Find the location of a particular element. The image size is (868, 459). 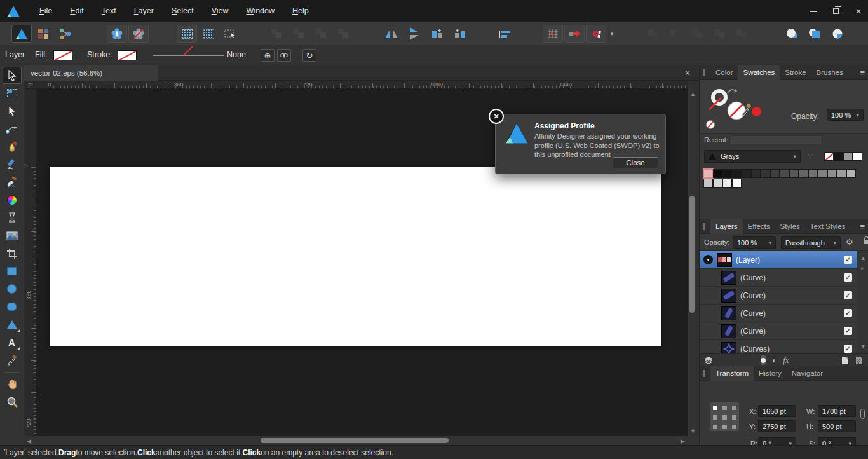

snapping-dropdown: ▾ is located at coordinates (612, 34).